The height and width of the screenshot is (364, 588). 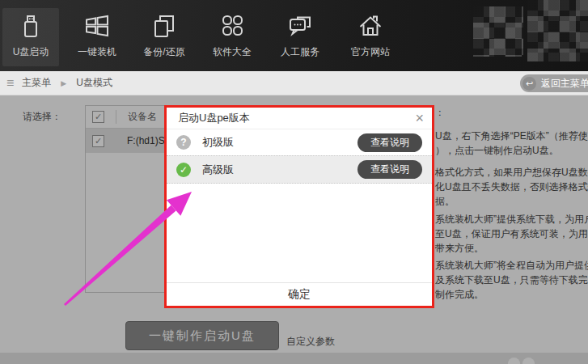 What do you see at coordinates (36, 83) in the screenshot?
I see `breadcrumb-root: 主菜单` at bounding box center [36, 83].